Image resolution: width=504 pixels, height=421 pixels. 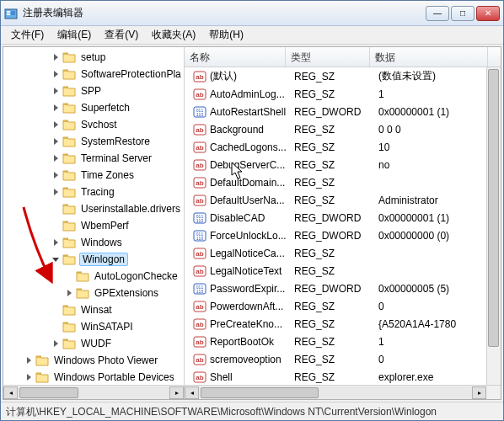 I want to click on tree-item: GPExtensions, so click(x=94, y=293).